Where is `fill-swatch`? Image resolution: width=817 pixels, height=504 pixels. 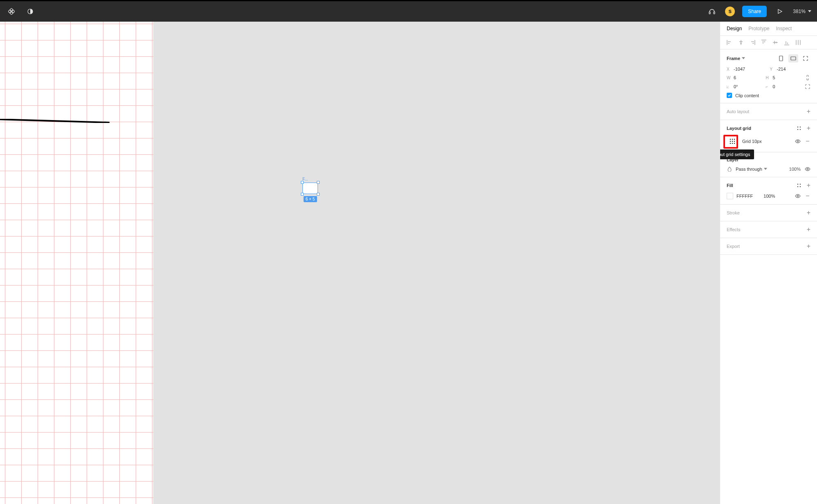
fill-swatch is located at coordinates (730, 196).